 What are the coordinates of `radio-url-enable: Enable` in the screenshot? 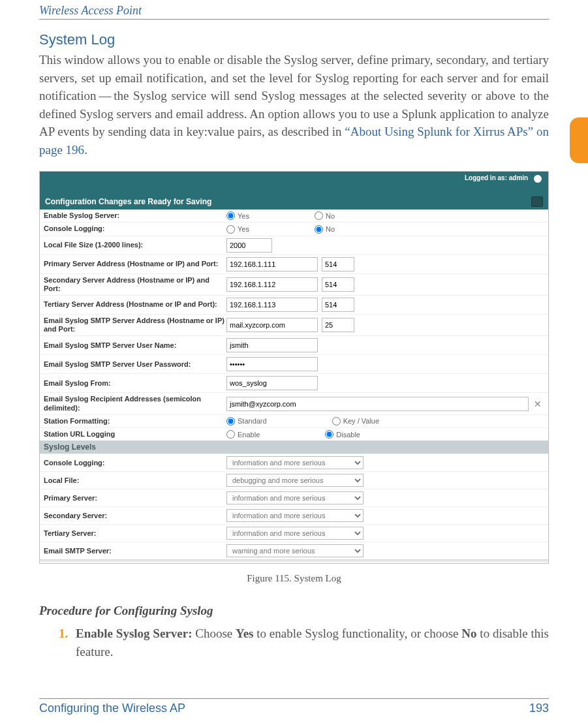 It's located at (243, 435).